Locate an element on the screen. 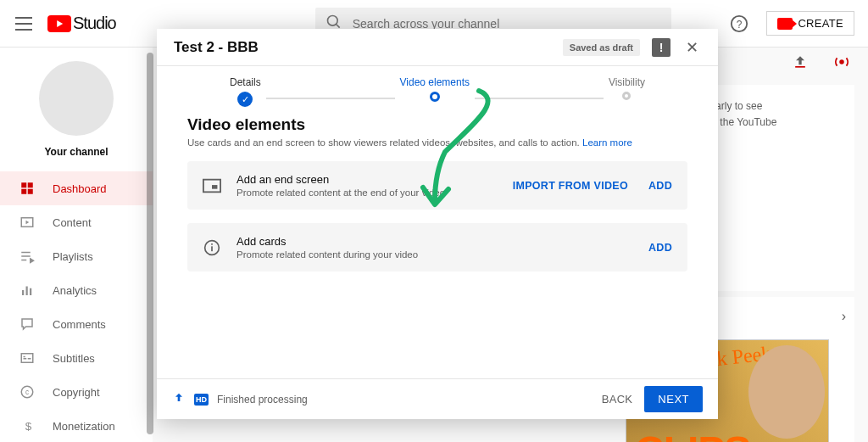 This screenshot has width=868, height=442. create-label: CREATE is located at coordinates (821, 24).